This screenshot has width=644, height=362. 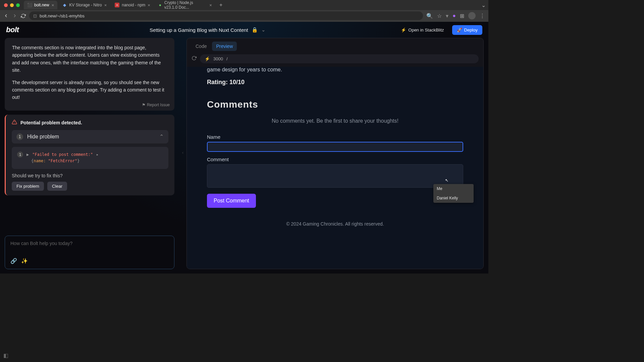 What do you see at coordinates (43, 137) in the screenshot?
I see `hide-problem-label: Hide problem` at bounding box center [43, 137].